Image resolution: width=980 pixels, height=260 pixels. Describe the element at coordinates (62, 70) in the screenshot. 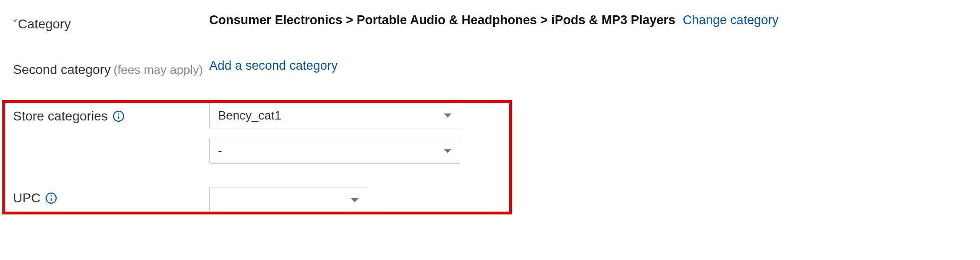

I see `label-second-category-text: Second category` at that location.